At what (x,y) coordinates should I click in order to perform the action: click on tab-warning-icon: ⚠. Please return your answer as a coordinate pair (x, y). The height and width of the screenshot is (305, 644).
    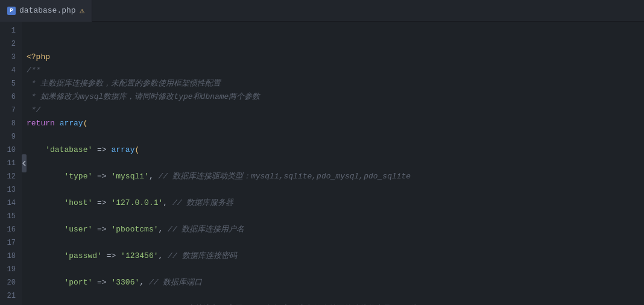
    Looking at the image, I should click on (82, 11).